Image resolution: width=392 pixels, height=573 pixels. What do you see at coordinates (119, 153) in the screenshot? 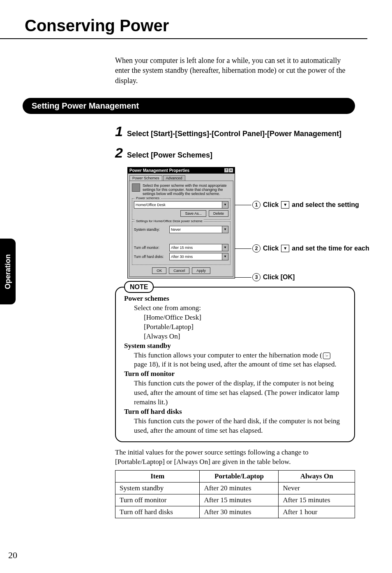
I see `step-2-number: 2` at bounding box center [119, 153].